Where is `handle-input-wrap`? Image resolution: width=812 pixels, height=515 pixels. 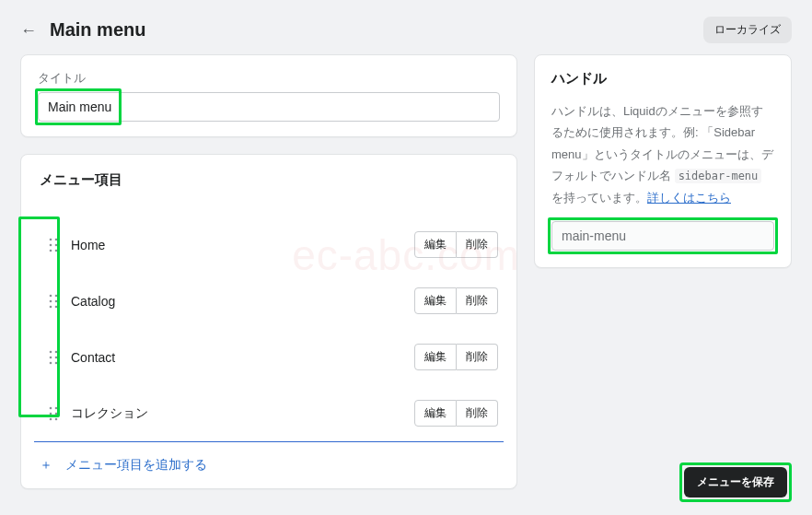
handle-input-wrap is located at coordinates (663, 236).